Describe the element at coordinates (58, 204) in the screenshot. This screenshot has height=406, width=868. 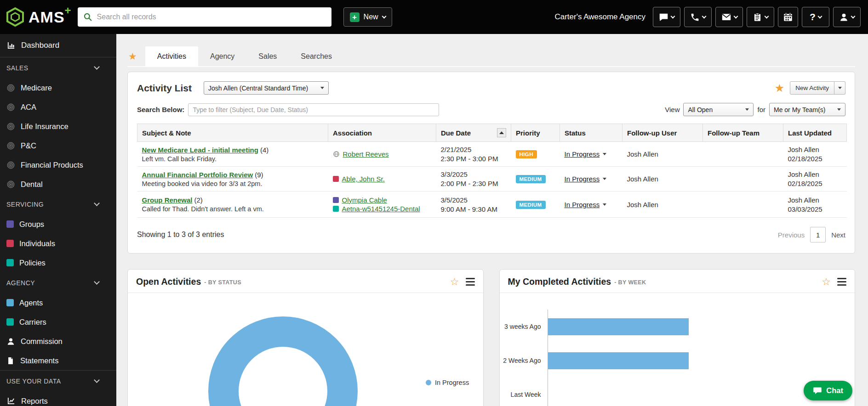
I see `sidebar-section-servicing: SERVICING` at that location.